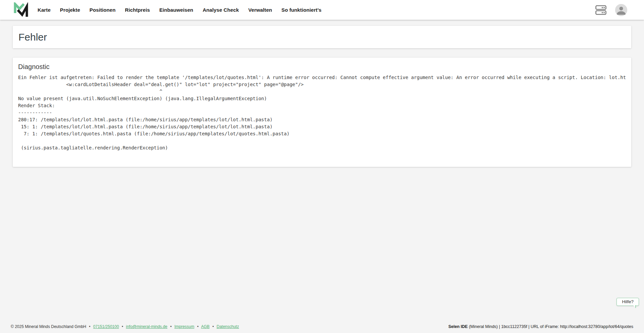 This screenshot has height=333, width=644. What do you see at coordinates (621, 10) in the screenshot?
I see `user-menu-button` at bounding box center [621, 10].